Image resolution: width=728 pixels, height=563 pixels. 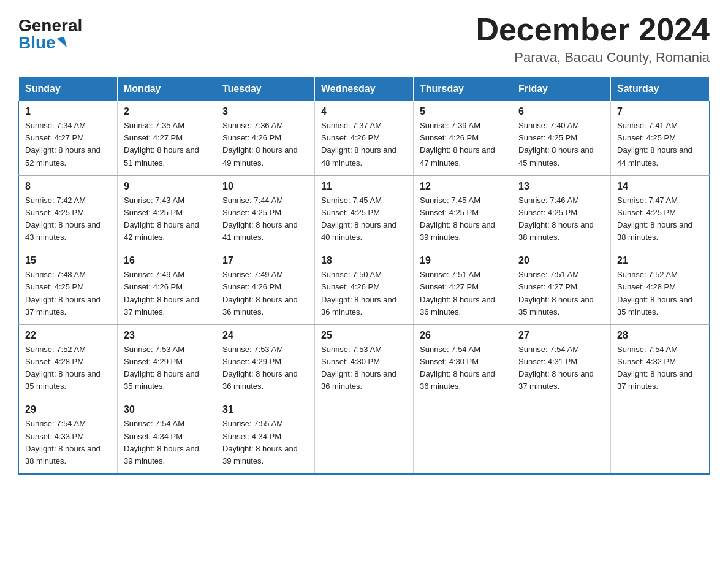 I want to click on day-info: Sunrise: 7:54 AMSunset: 4:34 PMDaylight:…, so click(x=162, y=442).